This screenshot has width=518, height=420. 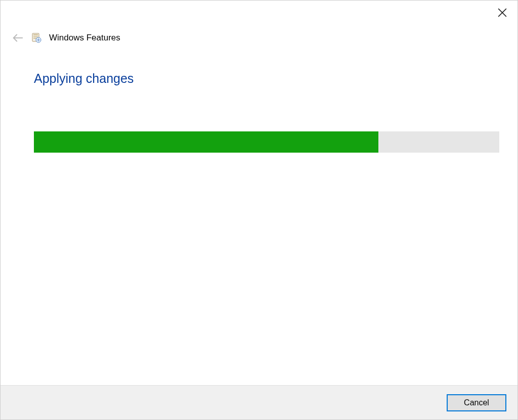 I want to click on dialog-footer: Cancel, so click(x=259, y=402).